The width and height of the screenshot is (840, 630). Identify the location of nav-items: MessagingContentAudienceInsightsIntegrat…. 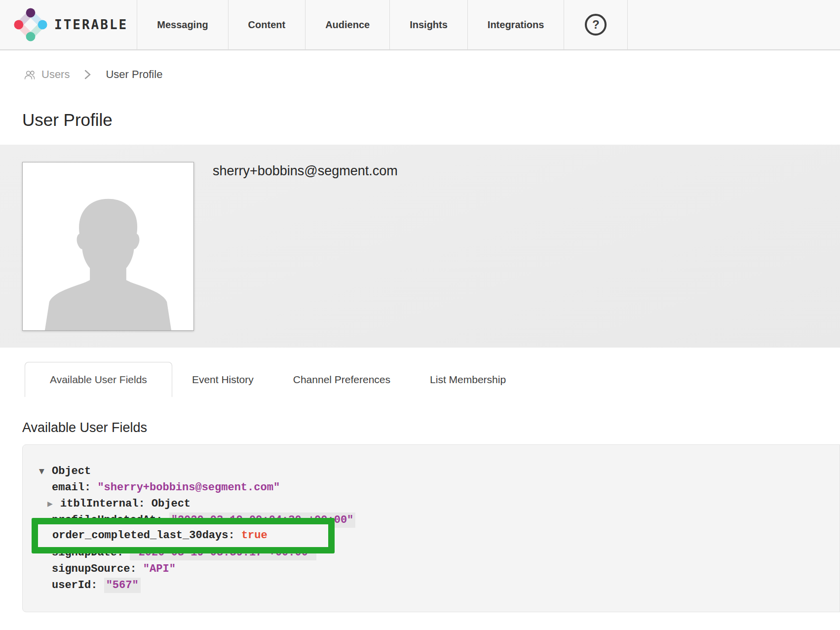
(350, 25).